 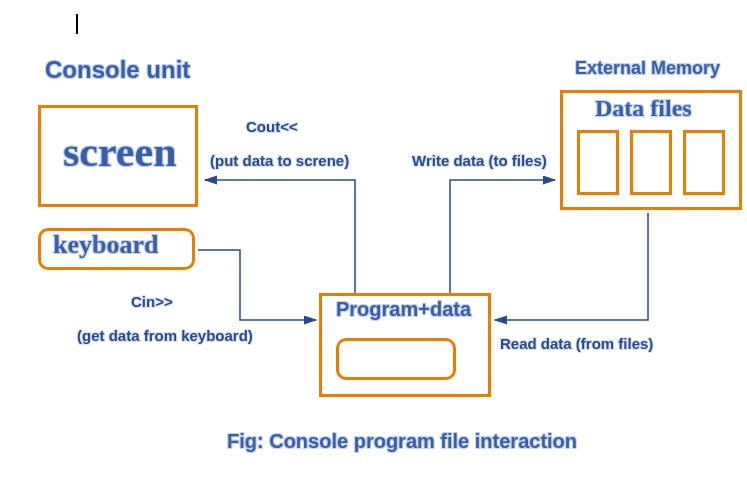 I want to click on text-cursor, so click(x=77, y=24).